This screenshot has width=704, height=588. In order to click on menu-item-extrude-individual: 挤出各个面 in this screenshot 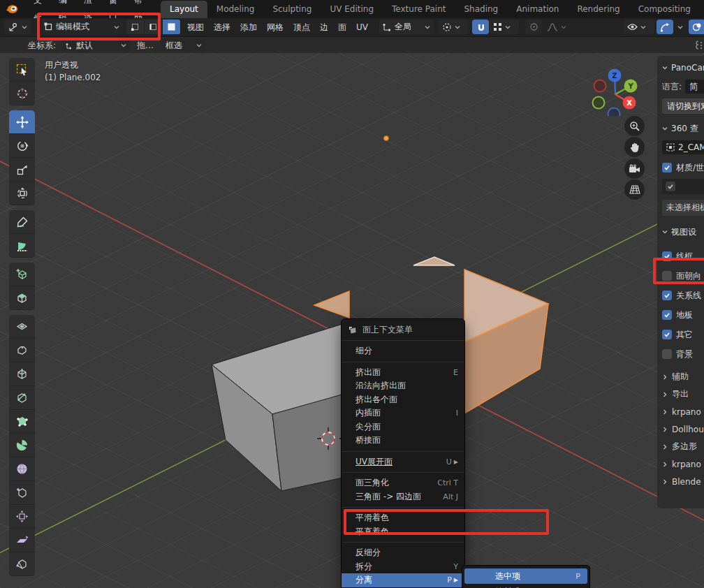, I will do `click(403, 400)`.